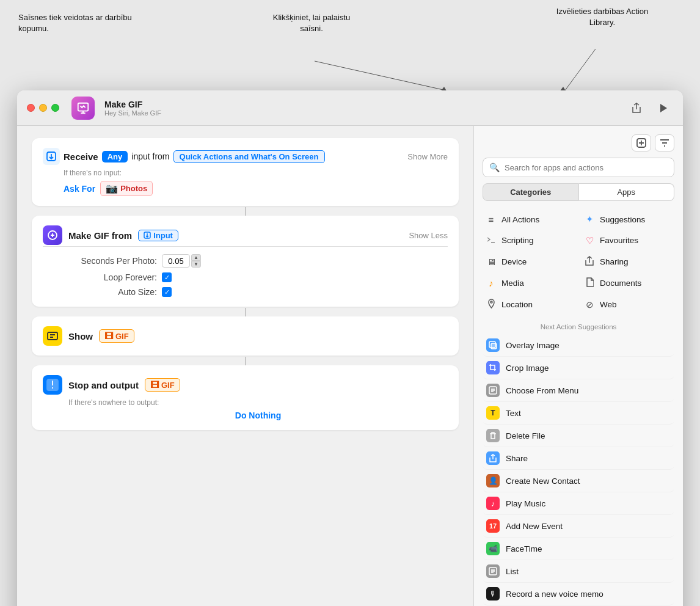  Describe the element at coordinates (578, 481) in the screenshot. I see `sugg-create-contact: 👤 Create New Contact` at that location.